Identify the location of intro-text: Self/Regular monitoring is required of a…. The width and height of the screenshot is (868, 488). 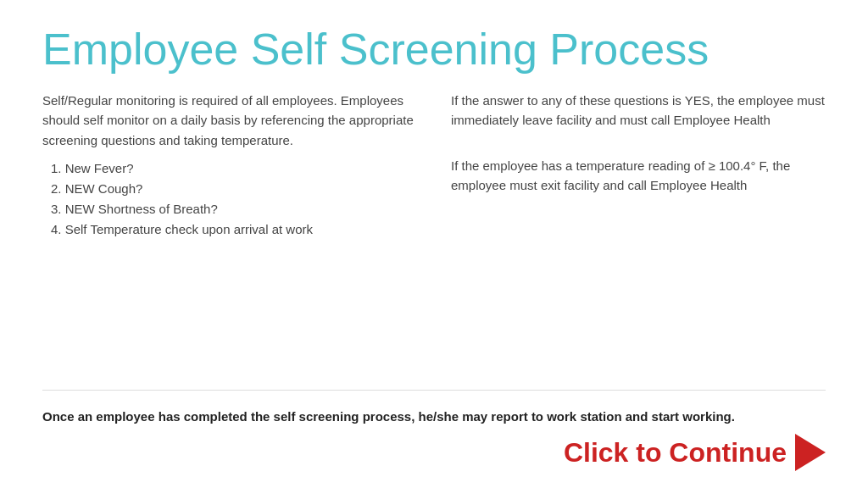
(230, 120).